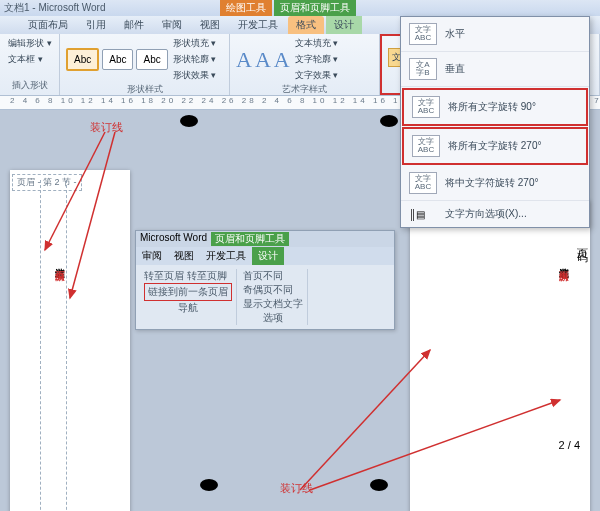  What do you see at coordinates (423, 34) in the screenshot?
I see `horizontal-icon: 文字ABC` at bounding box center [423, 34].